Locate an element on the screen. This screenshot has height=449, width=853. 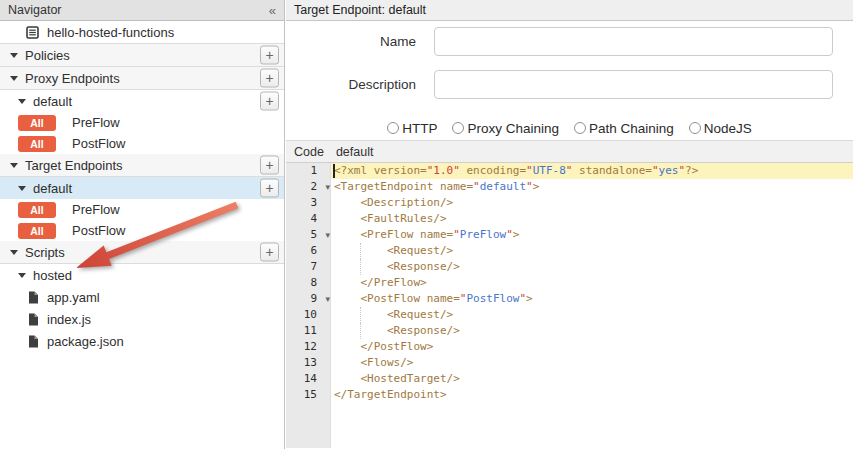
code-line: 5▾ <PreFlow name="PreFlow"> is located at coordinates (570, 235).